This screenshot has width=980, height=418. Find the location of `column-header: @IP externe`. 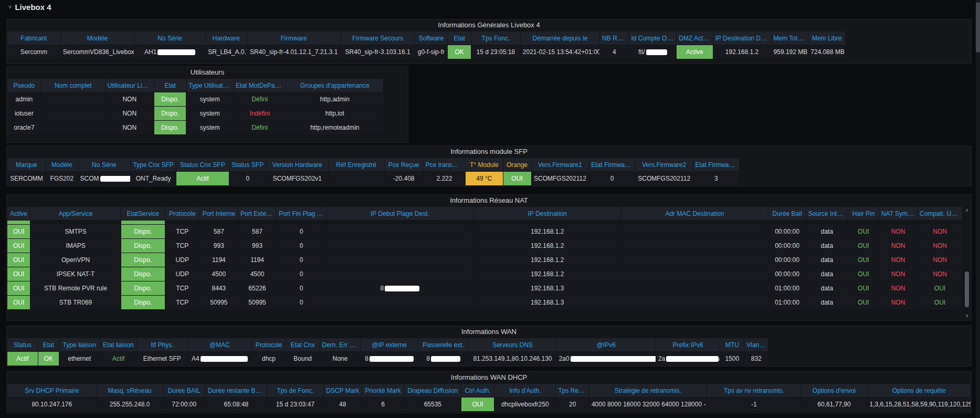

column-header: @IP externe is located at coordinates (389, 344).